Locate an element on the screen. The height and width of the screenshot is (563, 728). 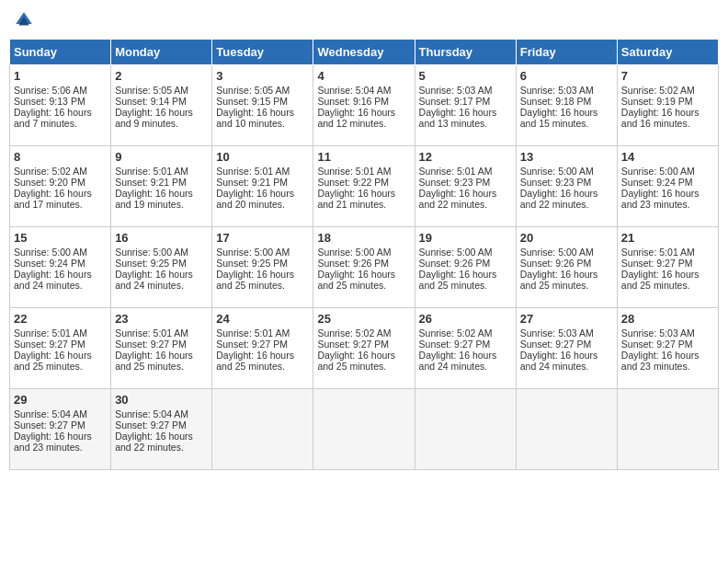
day-number: 4 is located at coordinates (364, 75).